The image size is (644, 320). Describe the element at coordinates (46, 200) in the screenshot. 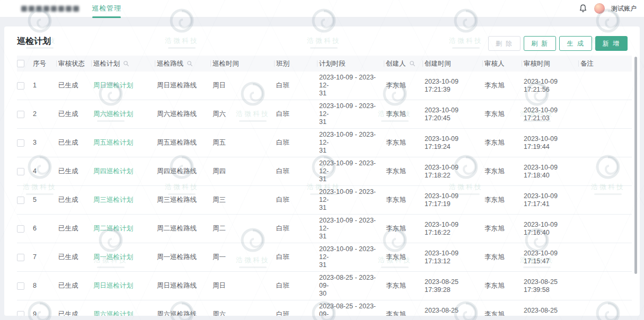

I see `cell-seq: 5` at that location.